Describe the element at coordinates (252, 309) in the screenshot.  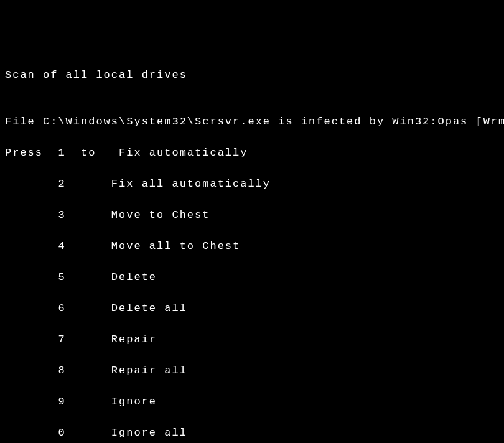
I see `menu-option-6: 6 Delete all` at that location.